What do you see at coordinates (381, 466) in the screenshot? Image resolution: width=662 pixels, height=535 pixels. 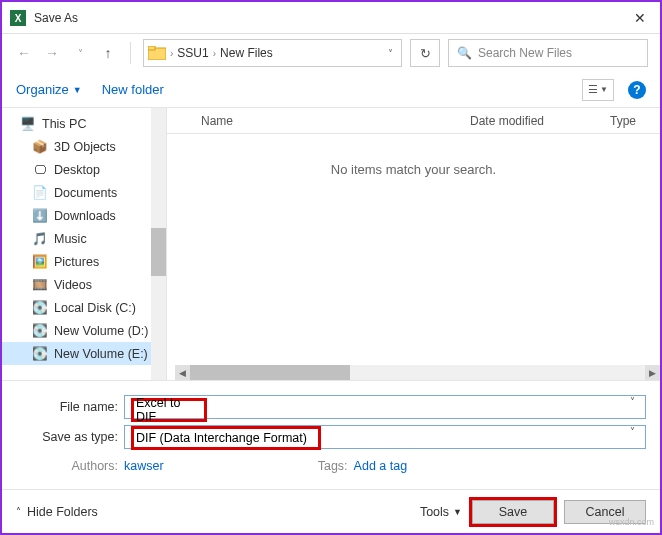 I see `tags-value: Add a tag` at bounding box center [381, 466].